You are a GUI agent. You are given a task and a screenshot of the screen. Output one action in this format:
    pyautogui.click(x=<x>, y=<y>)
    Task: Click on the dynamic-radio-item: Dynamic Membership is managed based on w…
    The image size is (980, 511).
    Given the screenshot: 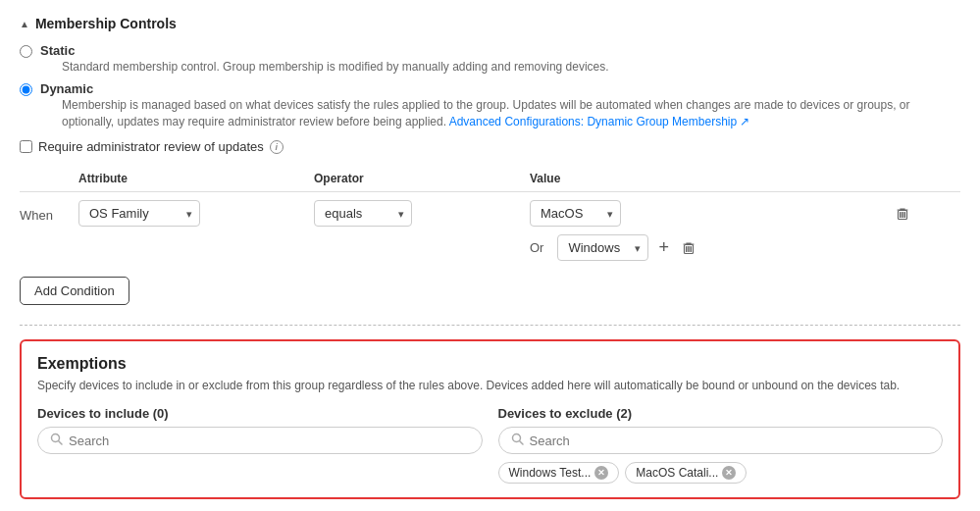 What is the action you would take?
    pyautogui.click(x=490, y=106)
    